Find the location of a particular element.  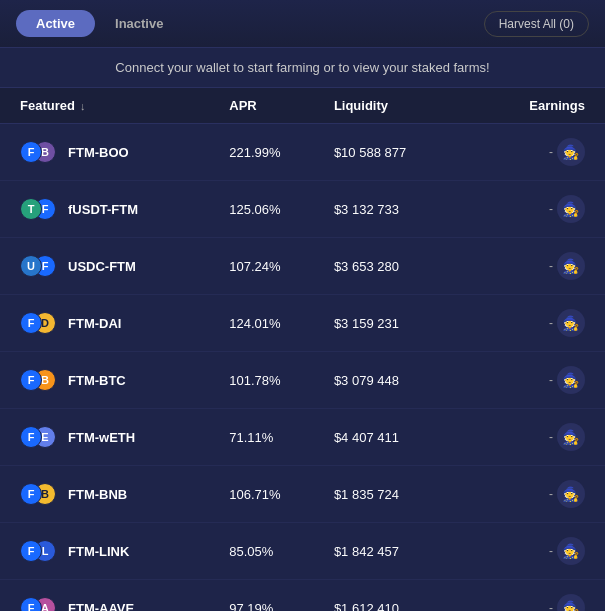

connect-notice-text: Connect your wallet to start farming or … is located at coordinates (302, 68).